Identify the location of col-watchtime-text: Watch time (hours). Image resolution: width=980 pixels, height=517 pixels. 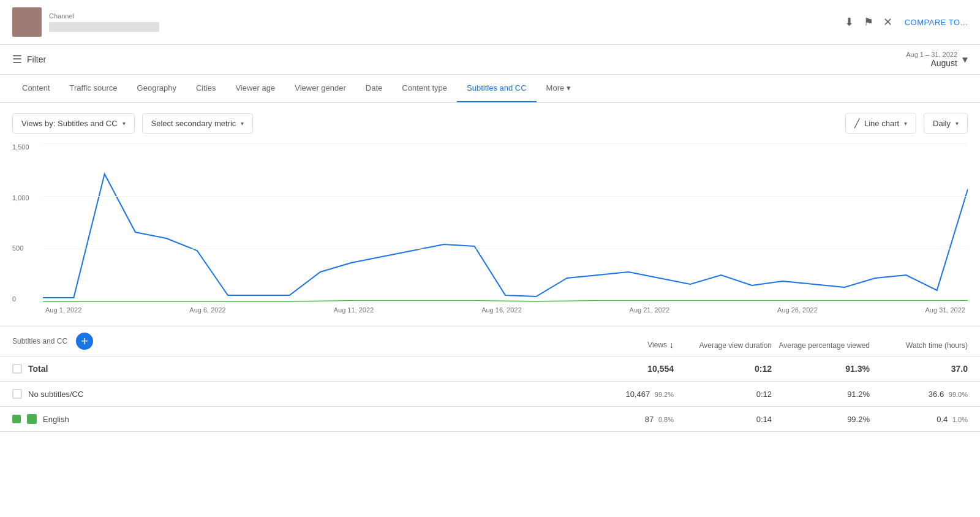
(937, 345).